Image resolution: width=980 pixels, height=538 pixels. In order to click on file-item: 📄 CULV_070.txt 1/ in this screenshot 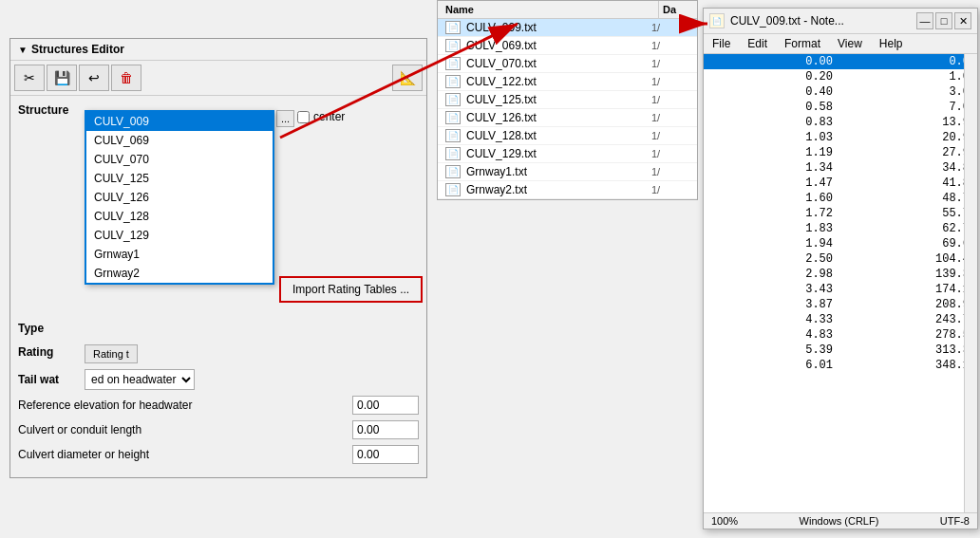, I will do `click(568, 65)`.